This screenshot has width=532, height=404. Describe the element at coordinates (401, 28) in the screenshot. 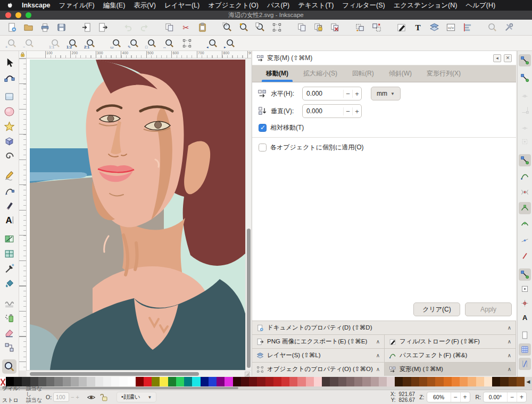

I see `fill-stroke-dialog-button` at that location.